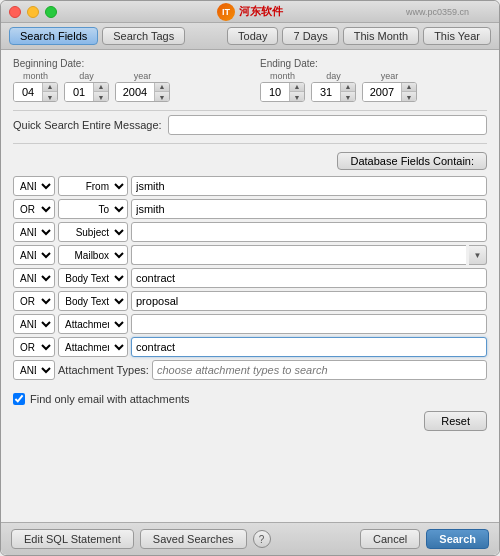 The height and width of the screenshot is (556, 500). What do you see at coordinates (348, 92) in the screenshot?
I see `end-day-arrows: ▲ ▼` at bounding box center [348, 92].